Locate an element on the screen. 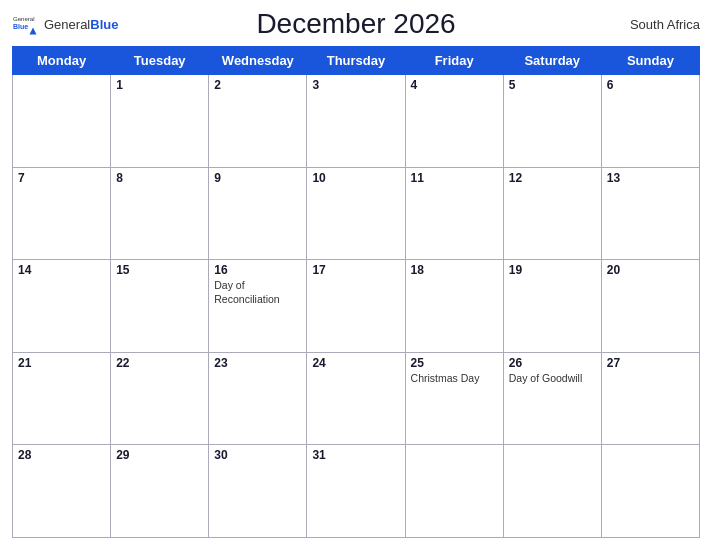  logo-text: GeneralBlue is located at coordinates (81, 24).